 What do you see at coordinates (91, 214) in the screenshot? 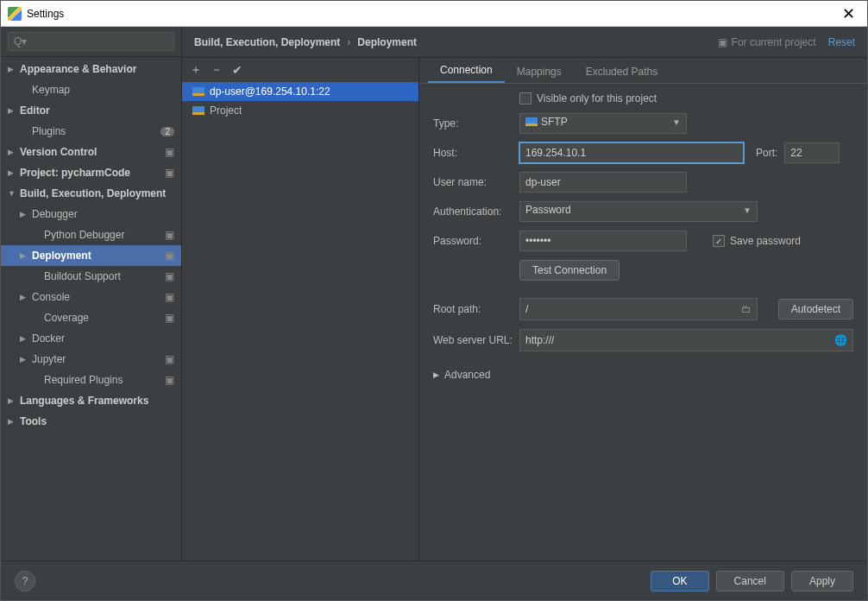
I see `sidebar-item-debugger: Debugger` at bounding box center [91, 214].